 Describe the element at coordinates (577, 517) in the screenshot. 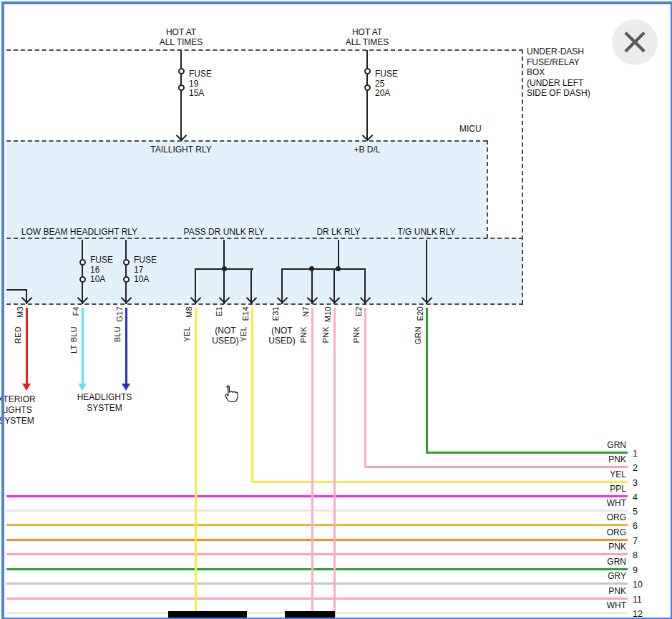

I see `bus-label-6: ORG` at that location.